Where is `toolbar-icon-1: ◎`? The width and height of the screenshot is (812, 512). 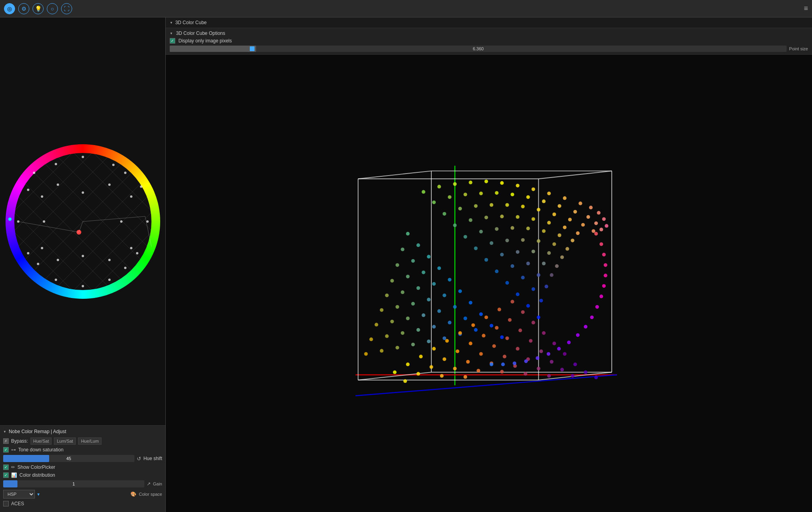 toolbar-icon-1: ◎ is located at coordinates (10, 9).